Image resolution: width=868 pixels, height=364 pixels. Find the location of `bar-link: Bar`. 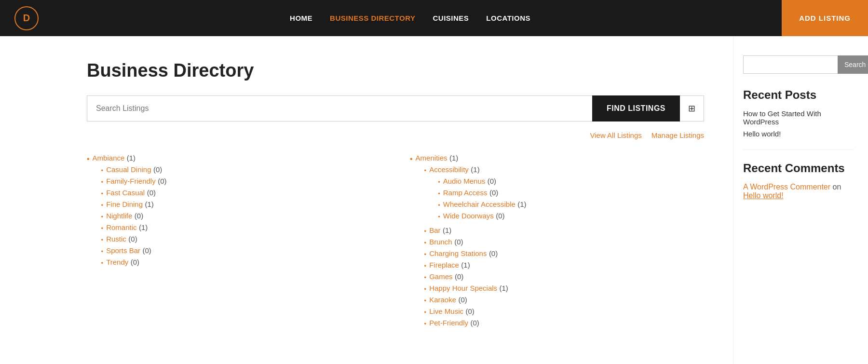

bar-link: Bar is located at coordinates (435, 230).